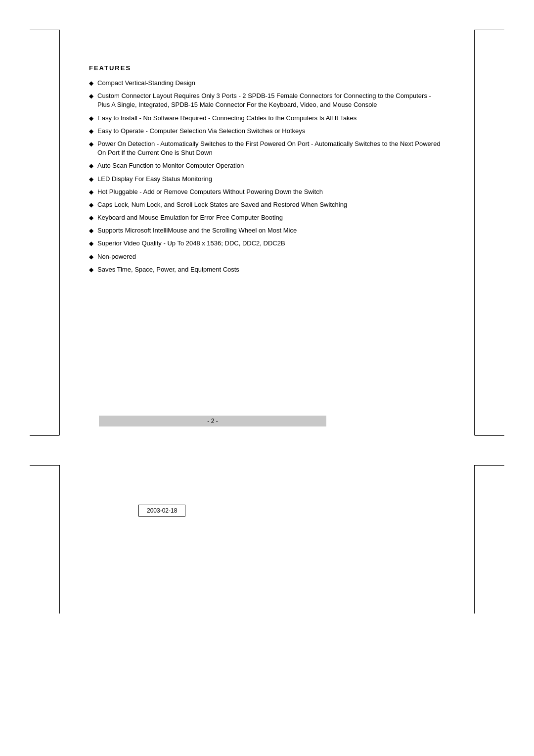 The width and height of the screenshot is (534, 756). Describe the element at coordinates (267, 118) in the screenshot. I see `list-item: ◆Easy to Install - No Software Required …` at that location.